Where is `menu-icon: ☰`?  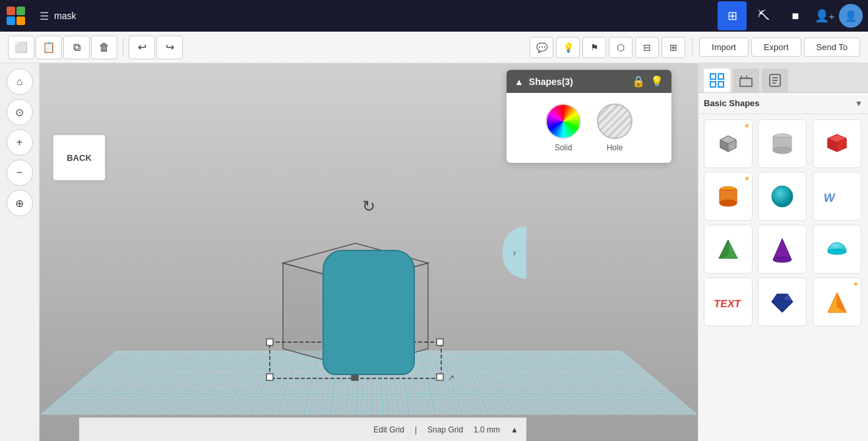
menu-icon: ☰ is located at coordinates (44, 16).